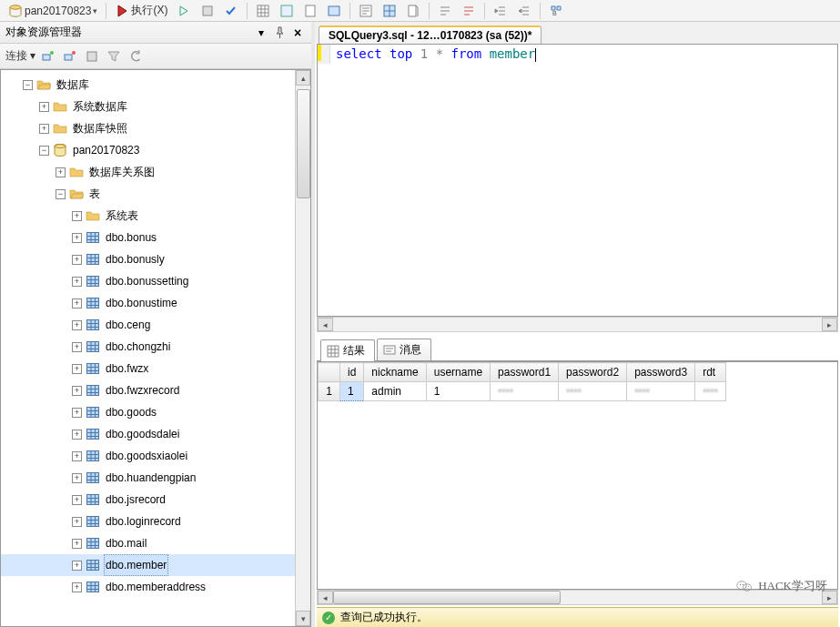 The height and width of the screenshot is (627, 840). Describe the element at coordinates (147, 325) in the screenshot. I see `tree-node-table: +dbo.ceng` at that location.